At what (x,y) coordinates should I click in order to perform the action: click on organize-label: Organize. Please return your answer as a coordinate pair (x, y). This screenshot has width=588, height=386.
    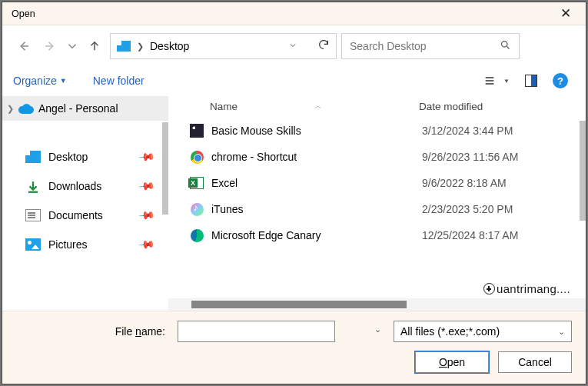
    Looking at the image, I should click on (35, 81).